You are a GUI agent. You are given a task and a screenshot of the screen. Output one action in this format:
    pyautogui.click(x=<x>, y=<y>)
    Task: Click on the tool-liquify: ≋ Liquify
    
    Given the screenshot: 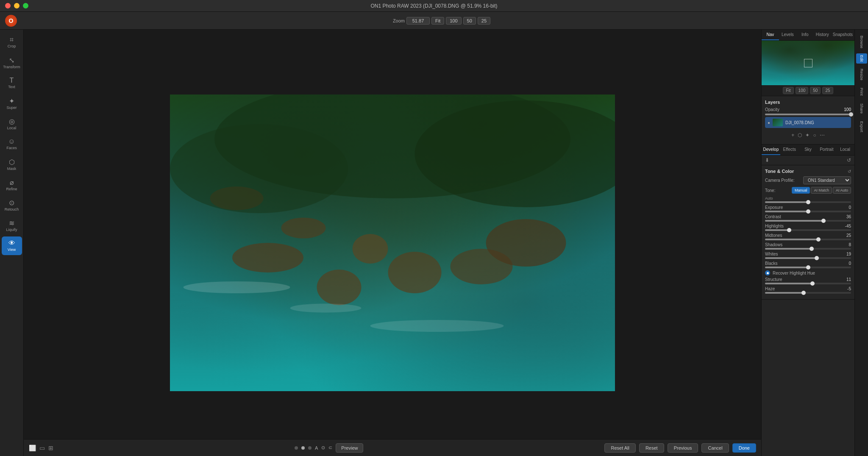 What is the action you would take?
    pyautogui.click(x=12, y=225)
    